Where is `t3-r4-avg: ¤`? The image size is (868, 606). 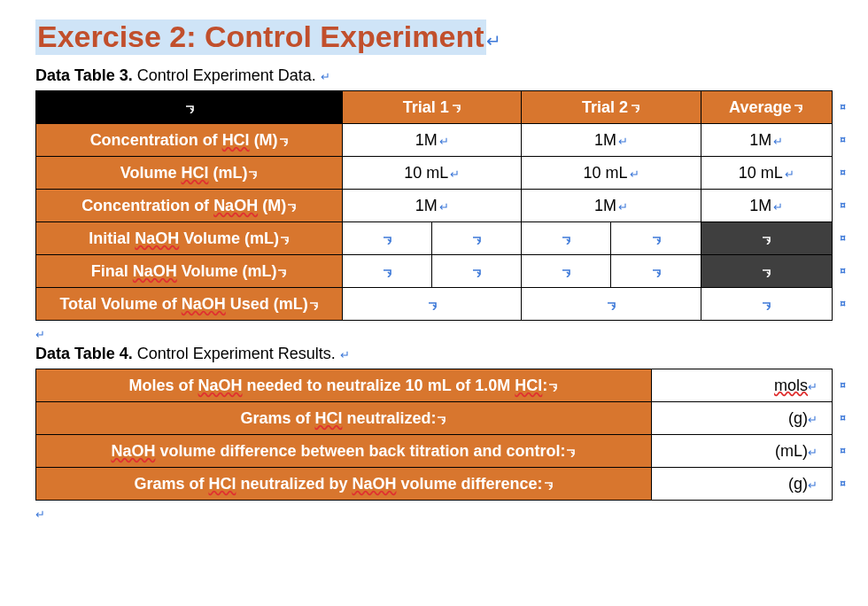
t3-r4-avg: ¤ is located at coordinates (766, 239).